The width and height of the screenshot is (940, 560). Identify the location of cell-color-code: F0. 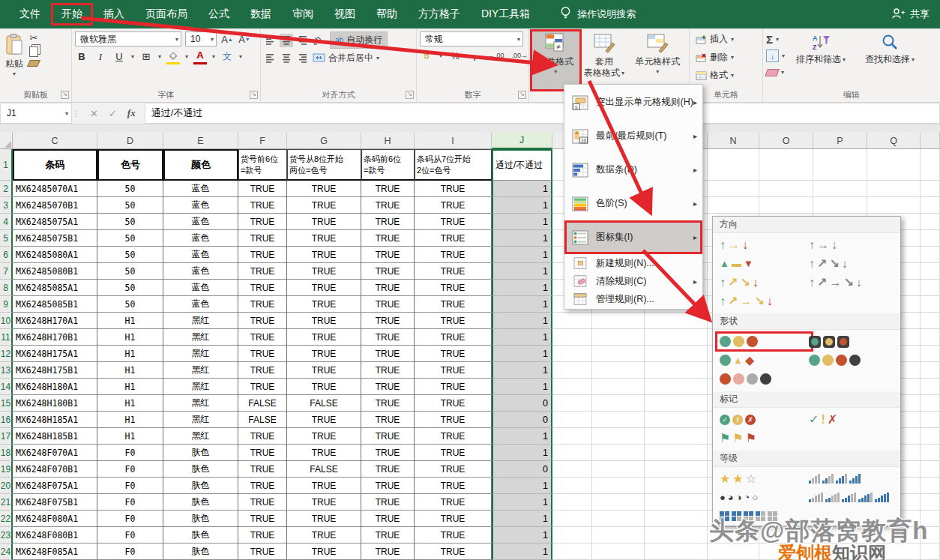
(130, 519).